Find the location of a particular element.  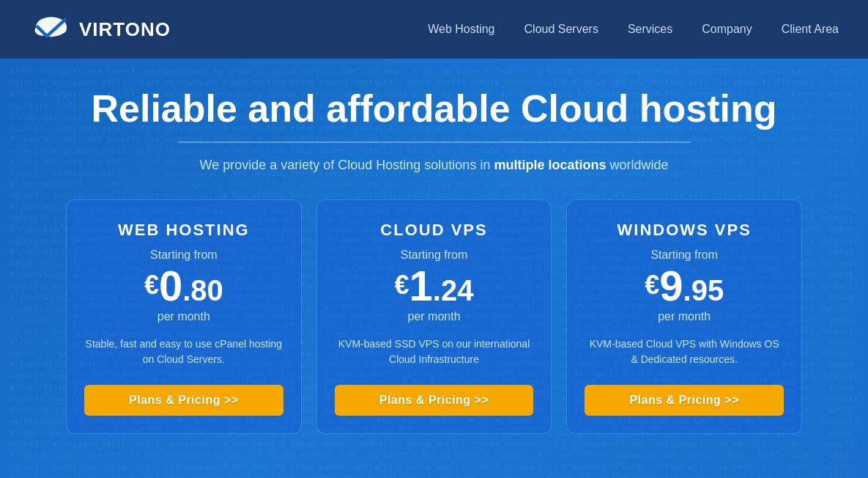

web-hosting-card: #!/usr/bin/perl use strict; use warnings… is located at coordinates (184, 317).